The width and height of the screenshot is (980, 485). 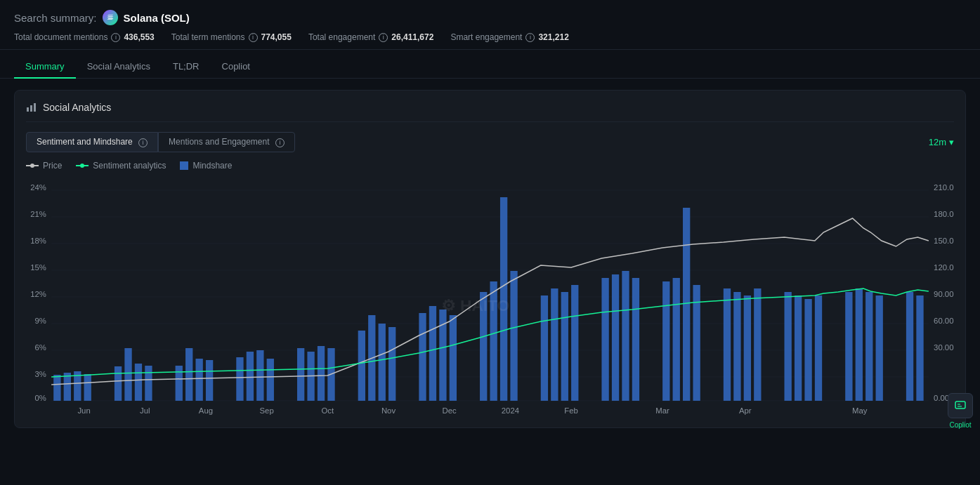 What do you see at coordinates (490, 25) in the screenshot?
I see `page-header: Search summary: Solana (SOL) Total docum…` at bounding box center [490, 25].